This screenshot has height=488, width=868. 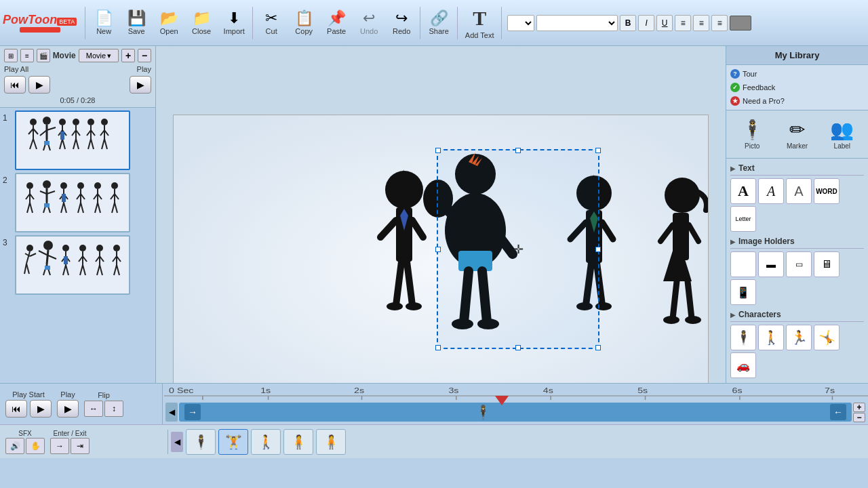 What do you see at coordinates (598, 249) in the screenshot?
I see `handle-mr` at bounding box center [598, 249].